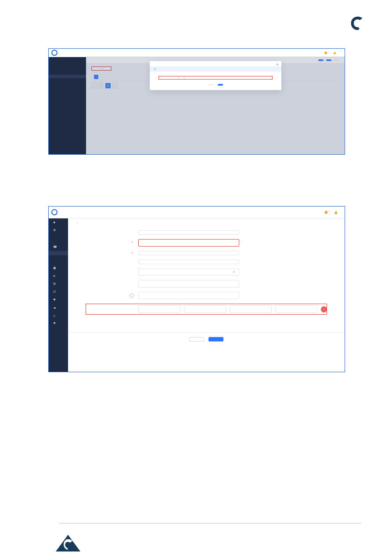 This screenshot has height=555, width=392. Describe the element at coordinates (324, 309) in the screenshot. I see `remove-assignment-button: −` at that location.